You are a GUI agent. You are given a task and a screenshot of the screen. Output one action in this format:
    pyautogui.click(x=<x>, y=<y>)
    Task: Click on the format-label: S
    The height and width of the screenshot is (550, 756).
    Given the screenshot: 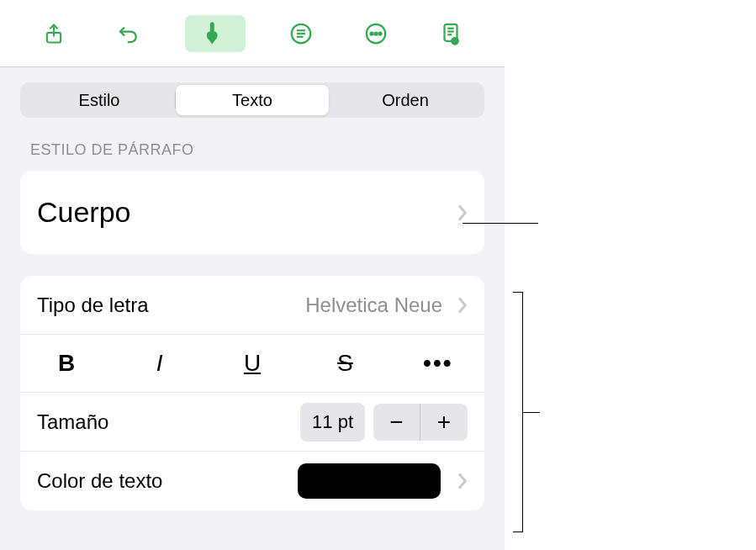 What is the action you would take?
    pyautogui.click(x=345, y=363)
    